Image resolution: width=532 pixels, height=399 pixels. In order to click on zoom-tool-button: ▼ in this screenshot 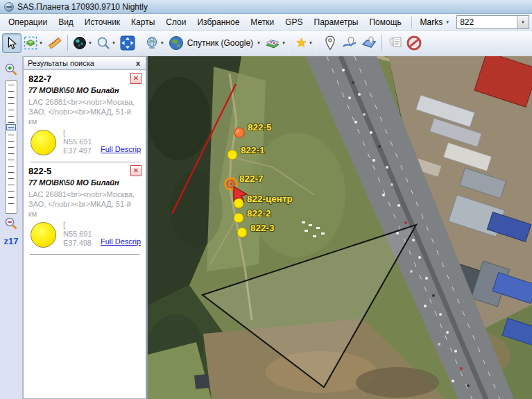, I will do `click(106, 43)`.